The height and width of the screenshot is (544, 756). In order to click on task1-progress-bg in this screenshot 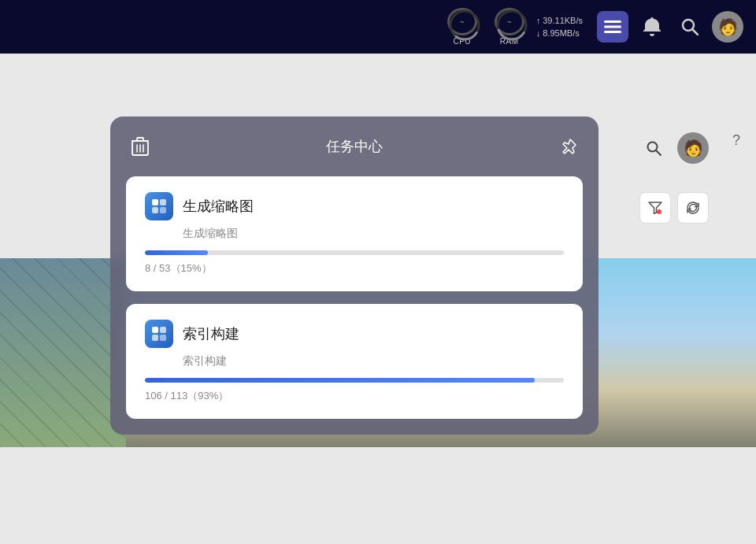, I will do `click(354, 253)`.